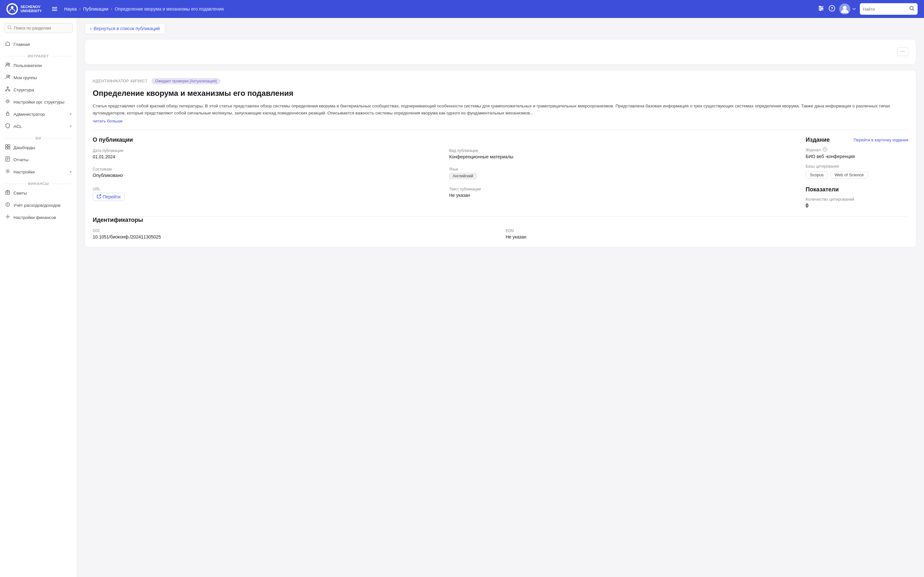 This screenshot has height=577, width=924. Describe the element at coordinates (40, 114) in the screenshot. I see `sidebar-admin-label: Администратор` at that location.